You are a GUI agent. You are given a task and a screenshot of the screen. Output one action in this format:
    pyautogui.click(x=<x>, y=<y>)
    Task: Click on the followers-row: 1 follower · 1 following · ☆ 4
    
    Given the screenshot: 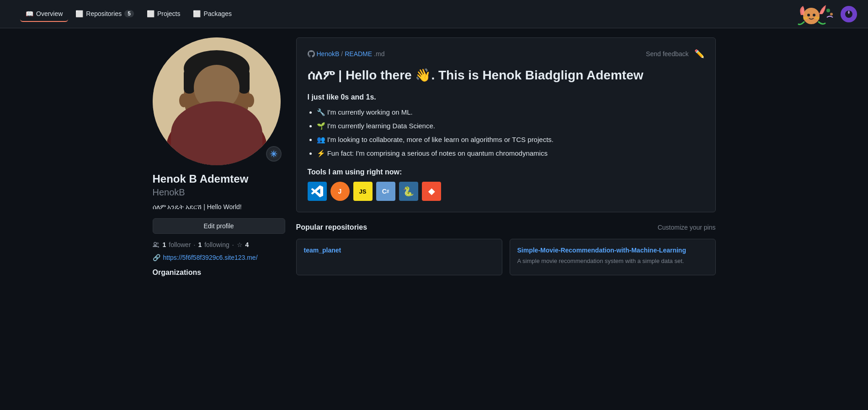 What is the action you would take?
    pyautogui.click(x=219, y=245)
    